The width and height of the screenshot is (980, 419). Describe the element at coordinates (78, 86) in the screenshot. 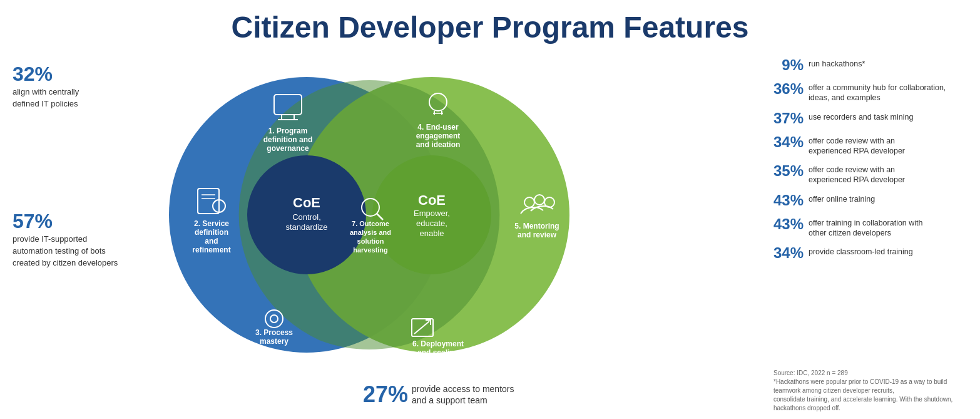

I see `stat-block-32: 32% align with centrallydefined IT polic…` at that location.